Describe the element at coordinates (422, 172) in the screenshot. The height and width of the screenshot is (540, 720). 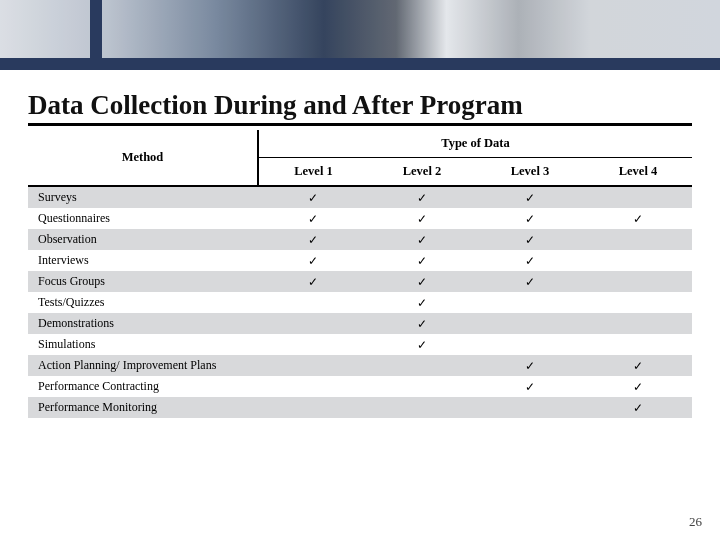
I see `col-level-2: Level 2` at that location.